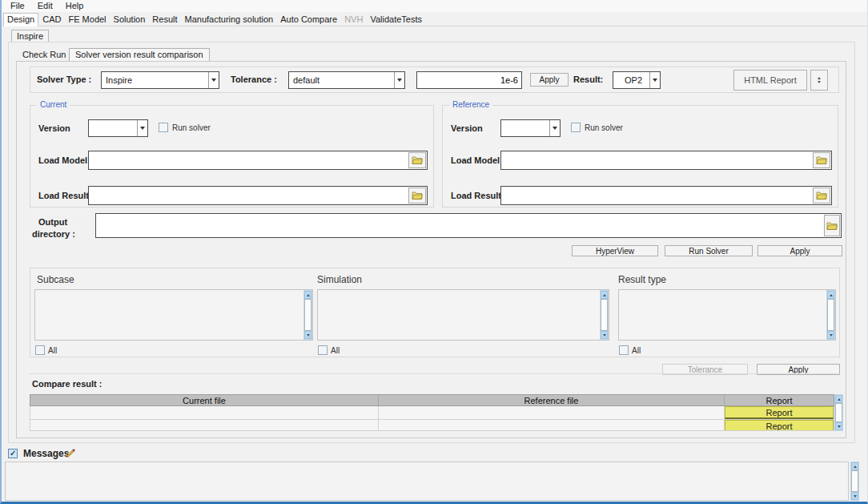  What do you see at coordinates (855, 481) in the screenshot?
I see `messages-scrollbar` at bounding box center [855, 481].